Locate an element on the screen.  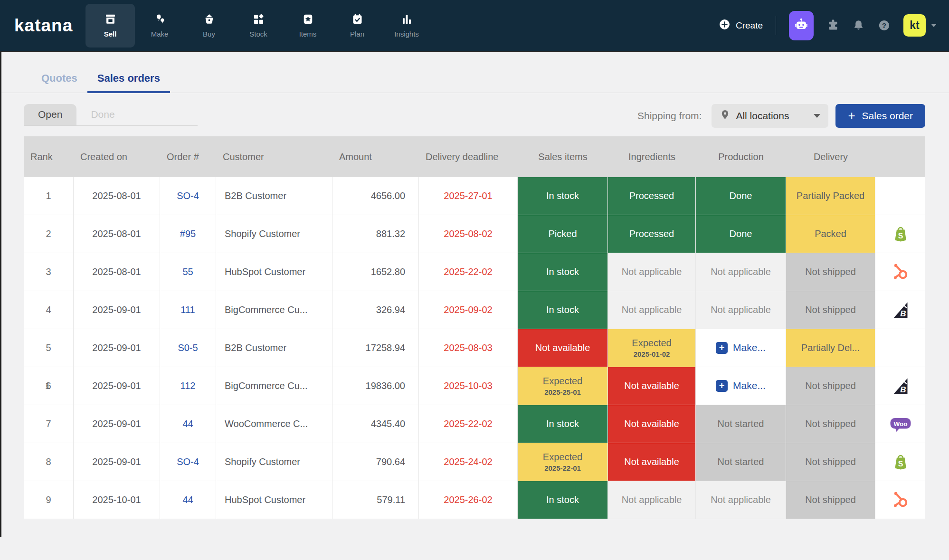
create-button: Create is located at coordinates (741, 26).